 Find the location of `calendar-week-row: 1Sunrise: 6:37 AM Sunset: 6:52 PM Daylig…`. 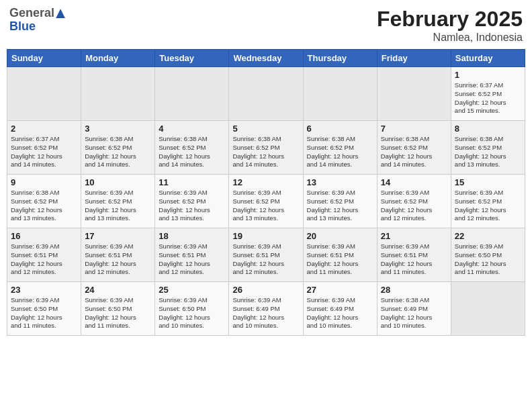

calendar-week-row: 1Sunrise: 6:37 AM Sunset: 6:52 PM Daylig… is located at coordinates (266, 94).